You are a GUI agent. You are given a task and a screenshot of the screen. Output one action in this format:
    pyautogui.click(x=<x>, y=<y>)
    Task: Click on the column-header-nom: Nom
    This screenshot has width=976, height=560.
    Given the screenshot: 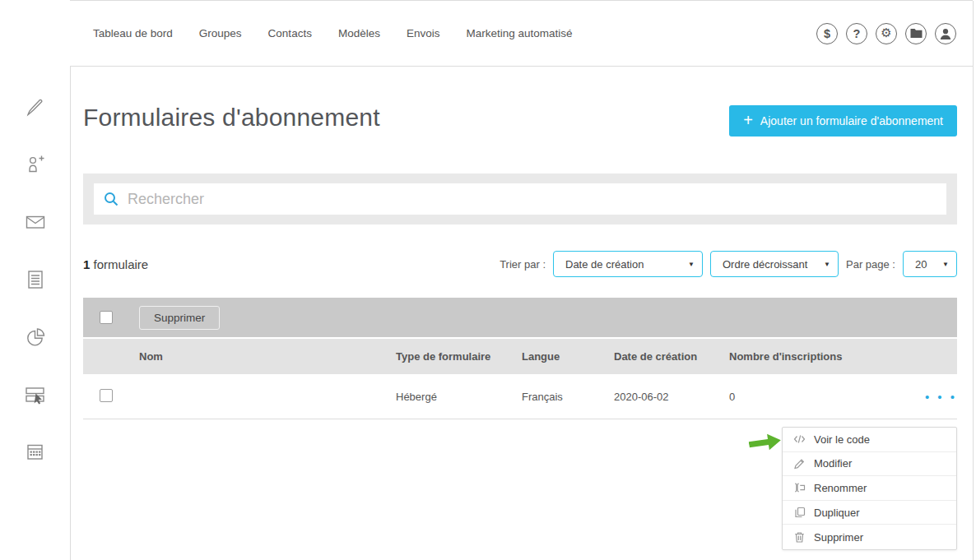 What is the action you would take?
    pyautogui.click(x=267, y=357)
    